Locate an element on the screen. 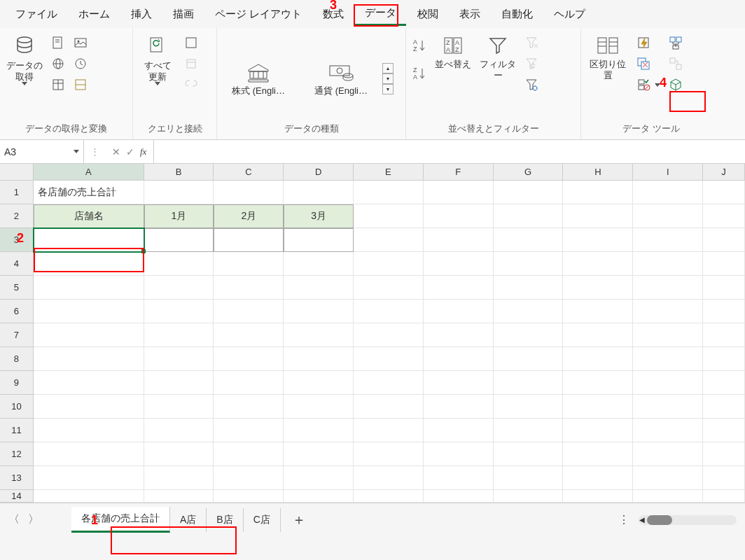  cell-G6 is located at coordinates (529, 312).